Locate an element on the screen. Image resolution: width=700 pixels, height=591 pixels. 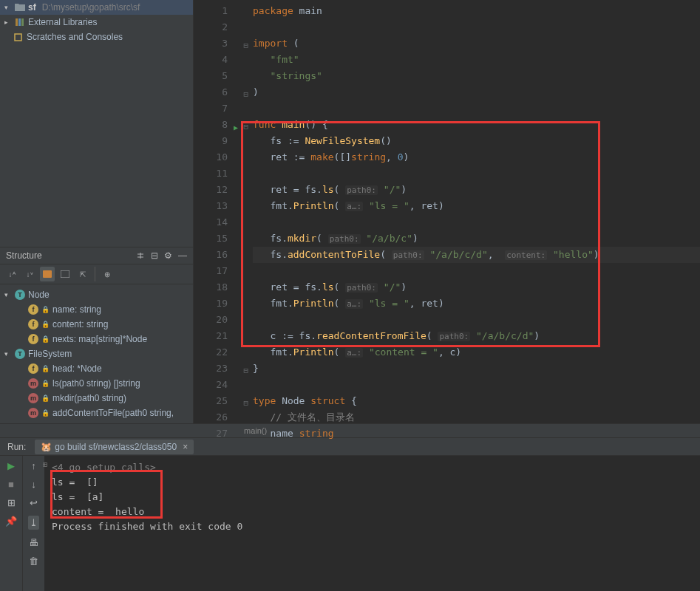
line-number: 8▶⊟ is located at coordinates (211, 125).